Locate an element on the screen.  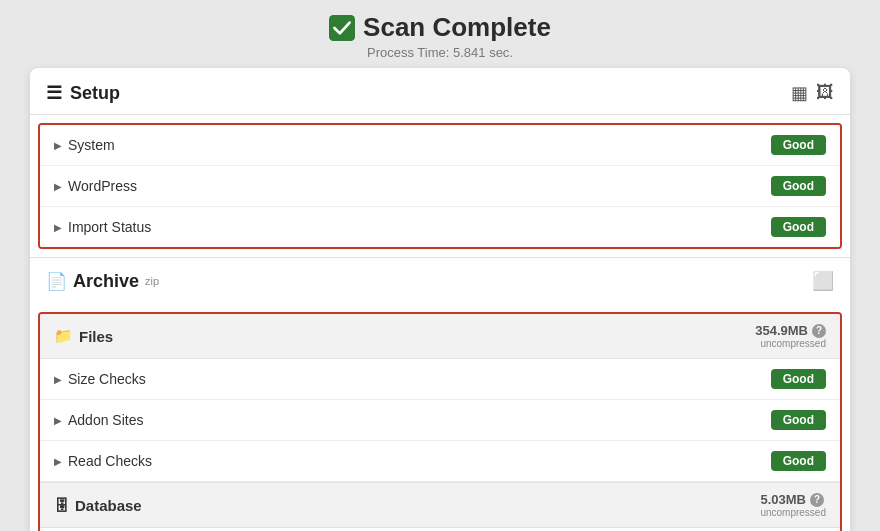
import-status-row: ▶ Import Status Good is located at coordinates (440, 227).